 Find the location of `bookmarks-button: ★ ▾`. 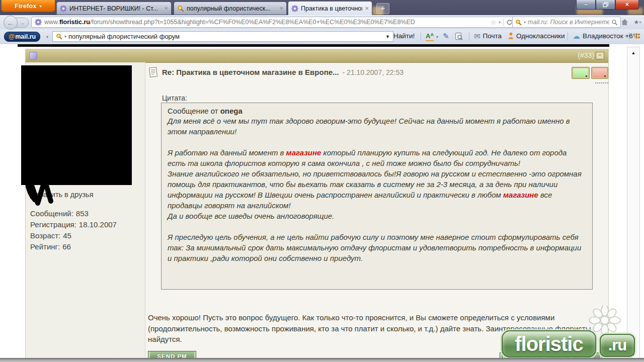

bookmarks-button: ★ ▾ is located at coordinates (637, 22).